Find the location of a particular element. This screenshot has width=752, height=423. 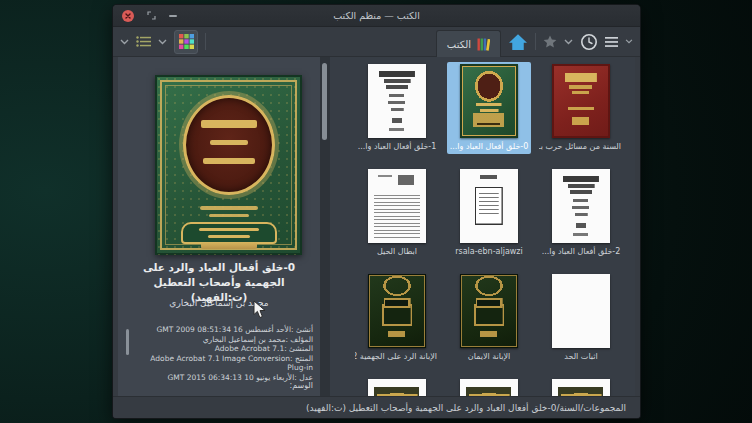

book-item: 1-خلق أفعال العباد وا... is located at coordinates (397, 108).